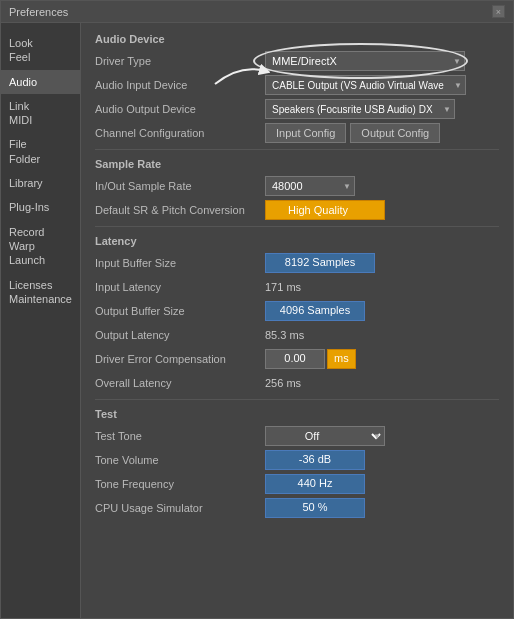 The image size is (514, 619). What do you see at coordinates (366, 85) in the screenshot?
I see `audio-input-dropdown-wrap: CABLE Output (VS Audio Virtual Wave` at bounding box center [366, 85].